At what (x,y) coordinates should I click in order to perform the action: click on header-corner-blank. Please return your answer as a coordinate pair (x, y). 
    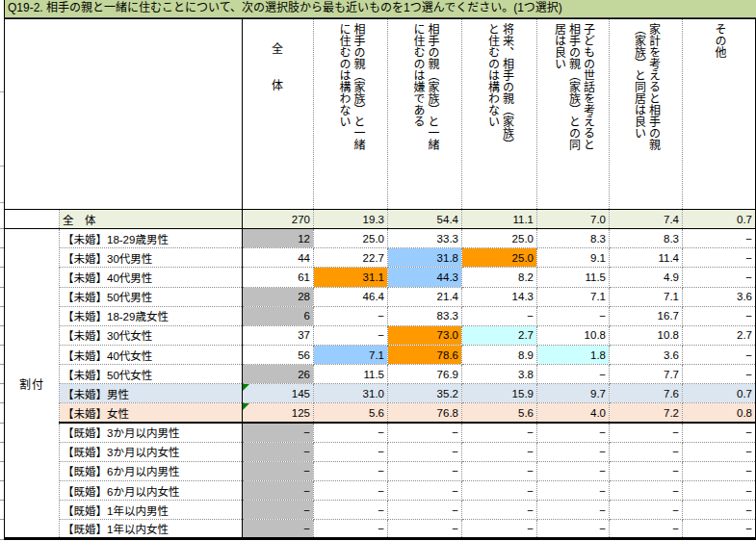
    Looking at the image, I should click on (123, 115).